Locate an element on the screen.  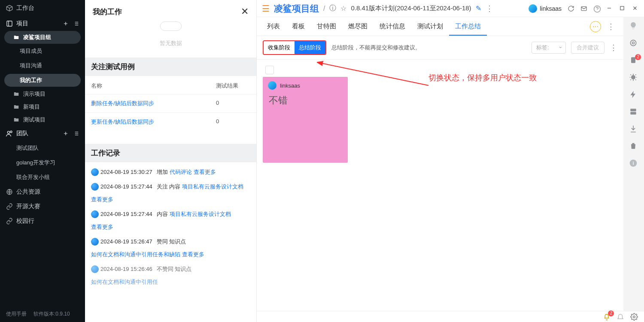
rail-badge: 2 is located at coordinates (638, 57).